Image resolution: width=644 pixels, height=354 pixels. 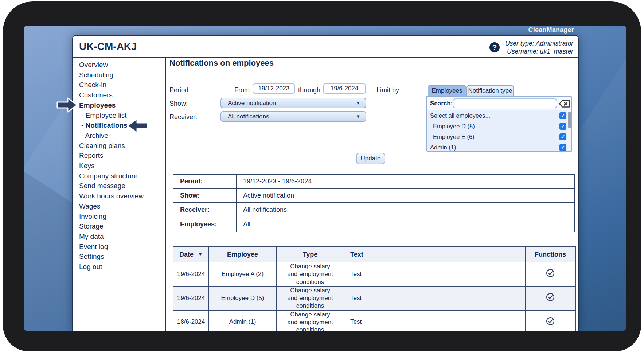 I want to click on table-row: 19/6-2024 Employee D (5) Change salary a…, so click(x=374, y=298).